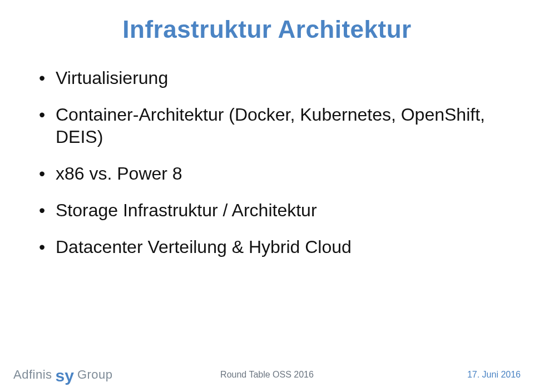 This screenshot has width=534, height=392. I want to click on list-item: Datacenter Verteilung & Hybrid Cloud, so click(270, 247).